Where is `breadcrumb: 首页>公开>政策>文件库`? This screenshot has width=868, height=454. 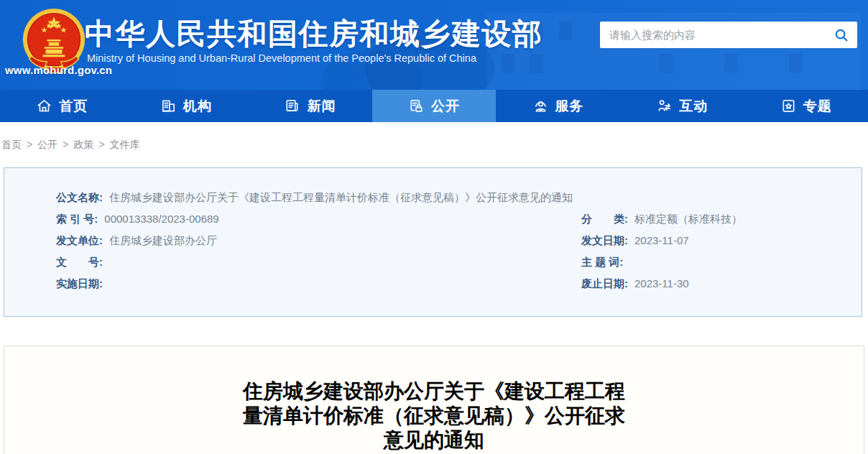
breadcrumb: 首页>公开>政策>文件库 is located at coordinates (435, 145).